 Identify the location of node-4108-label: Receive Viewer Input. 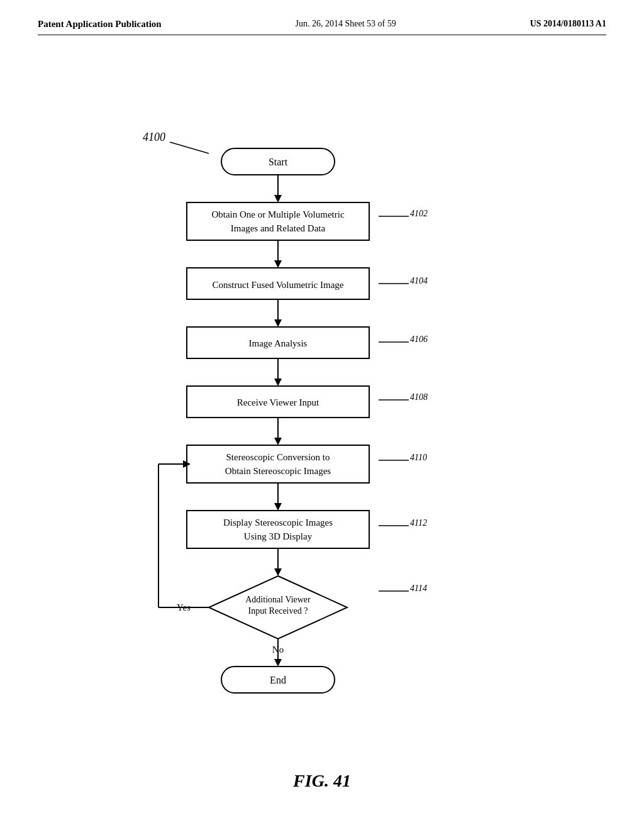
(278, 402).